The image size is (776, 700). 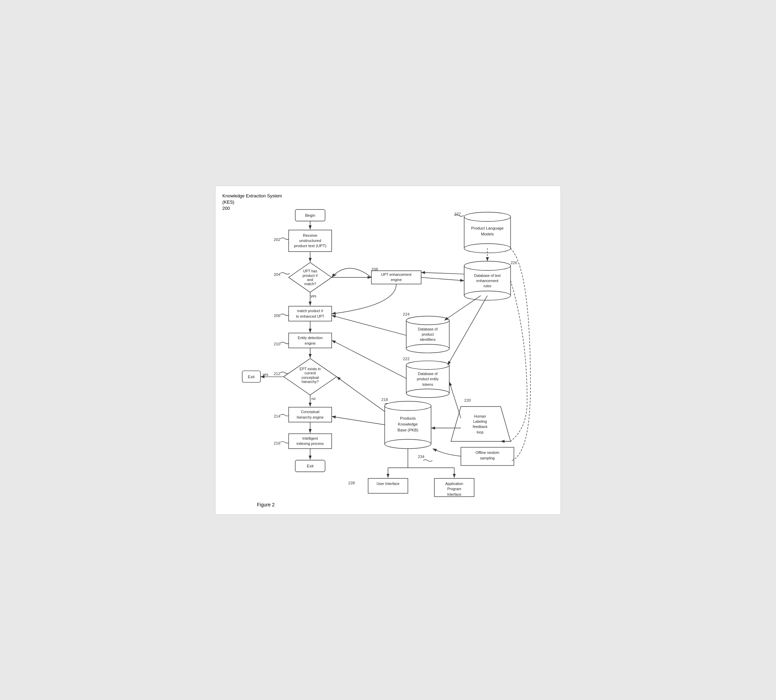 I want to click on svg-text: identifiers, so click(x=428, y=339).